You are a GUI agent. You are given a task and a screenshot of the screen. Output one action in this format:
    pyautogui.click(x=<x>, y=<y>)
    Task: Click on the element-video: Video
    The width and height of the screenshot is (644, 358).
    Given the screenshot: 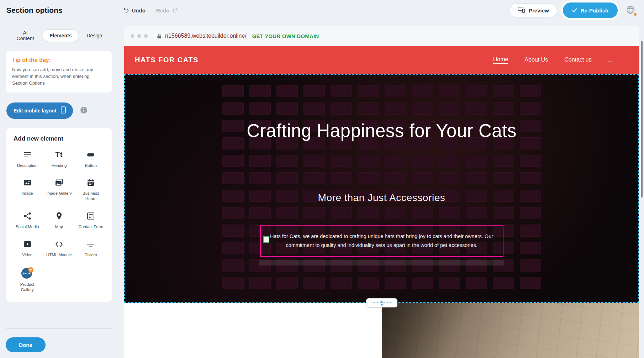 What is the action you would take?
    pyautogui.click(x=27, y=248)
    